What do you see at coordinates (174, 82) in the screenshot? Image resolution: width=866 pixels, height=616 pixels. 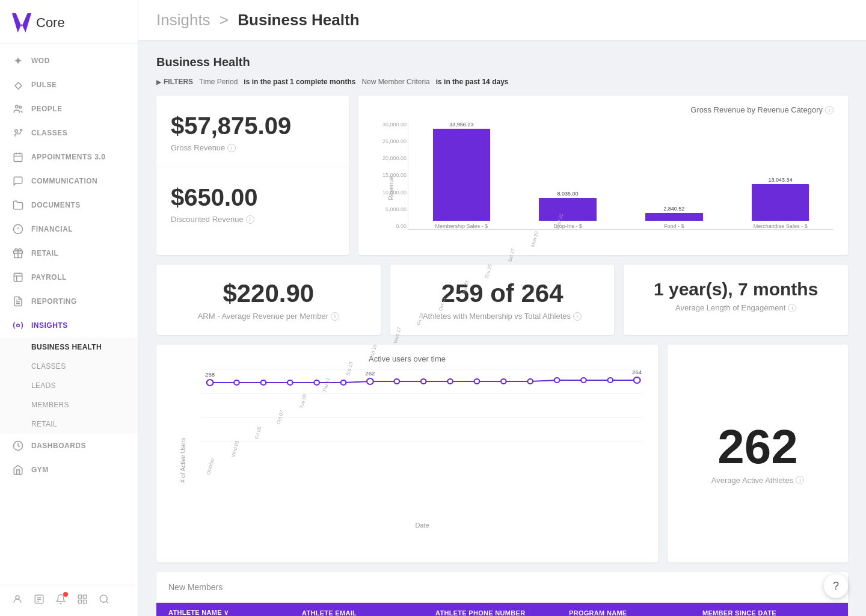 I see `filters-toggle: ▶ FILTERS` at bounding box center [174, 82].